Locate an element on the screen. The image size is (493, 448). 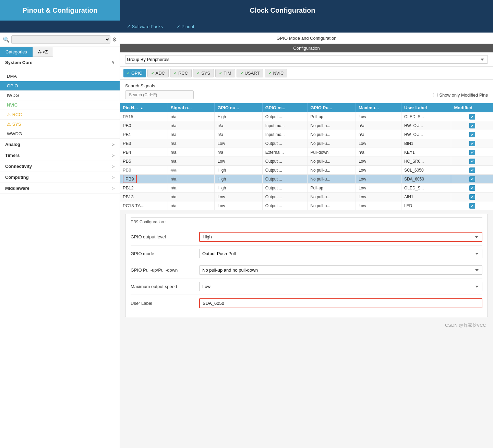
sidebar-item-sys: SYS is located at coordinates (60, 124).